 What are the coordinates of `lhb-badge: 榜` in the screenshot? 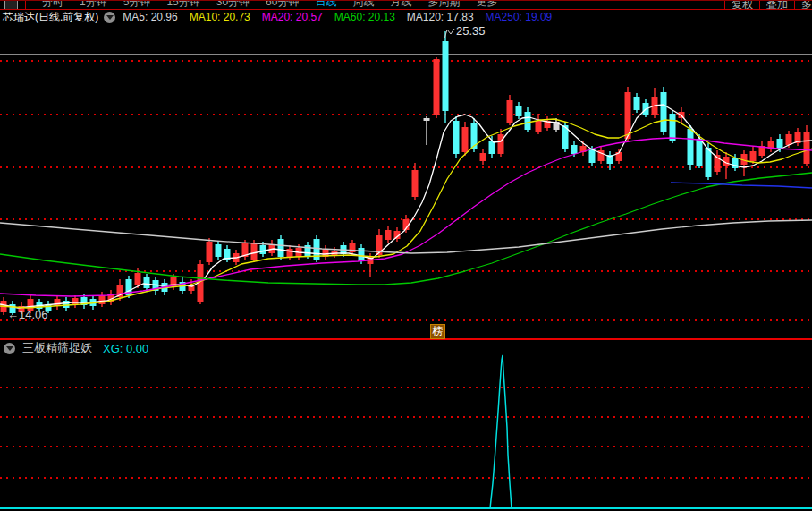 It's located at (438, 331).